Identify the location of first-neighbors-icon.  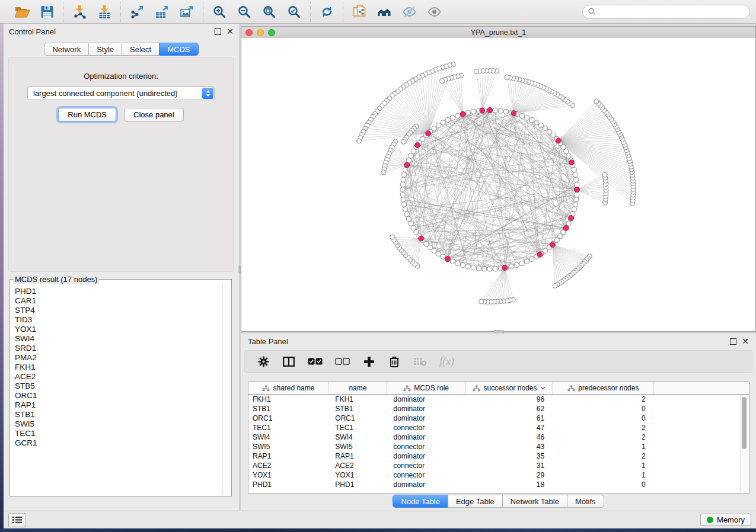
(384, 12).